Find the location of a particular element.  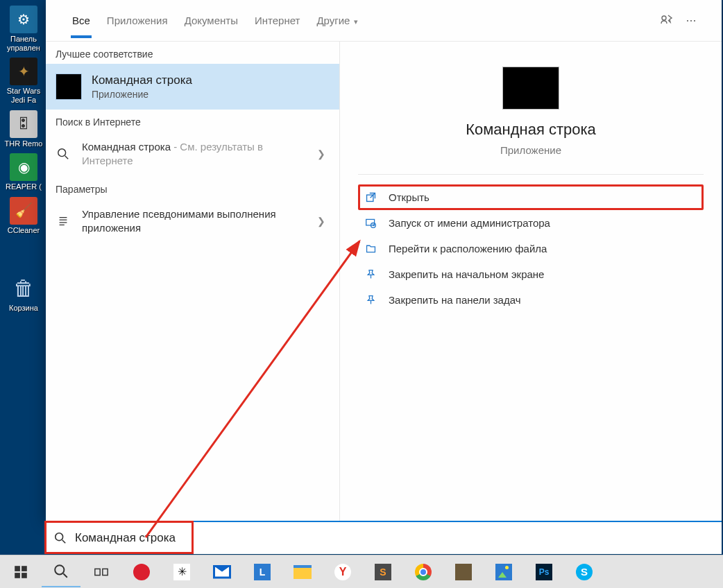

desktop-icon-thr: 🎛THR Remo is located at coordinates (24, 129).